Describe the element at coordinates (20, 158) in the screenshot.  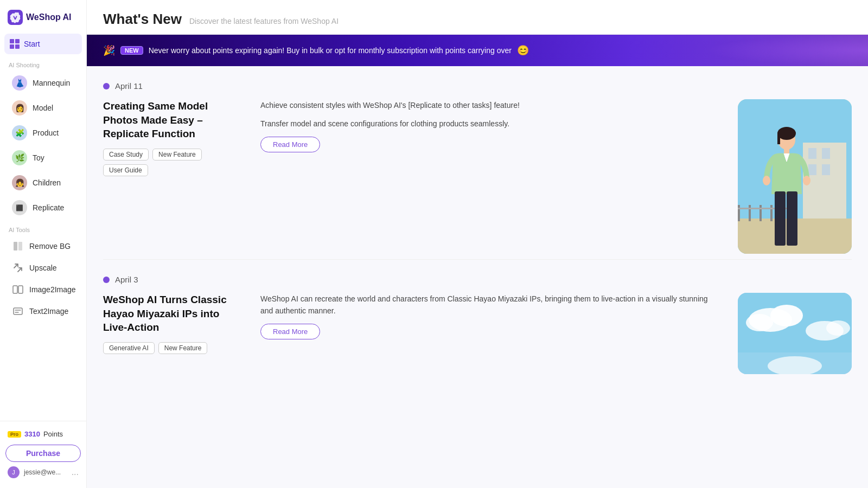
I see `toy-avatar: 🌿` at that location.